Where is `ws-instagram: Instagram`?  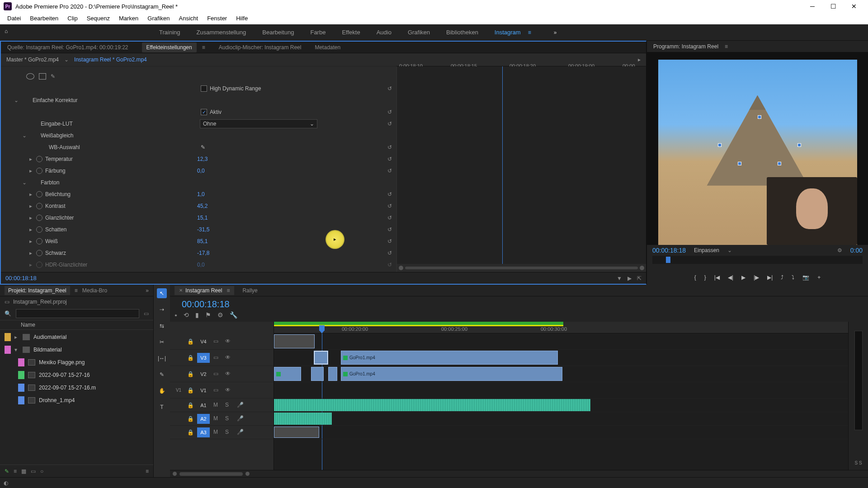 ws-instagram: Instagram is located at coordinates (508, 33).